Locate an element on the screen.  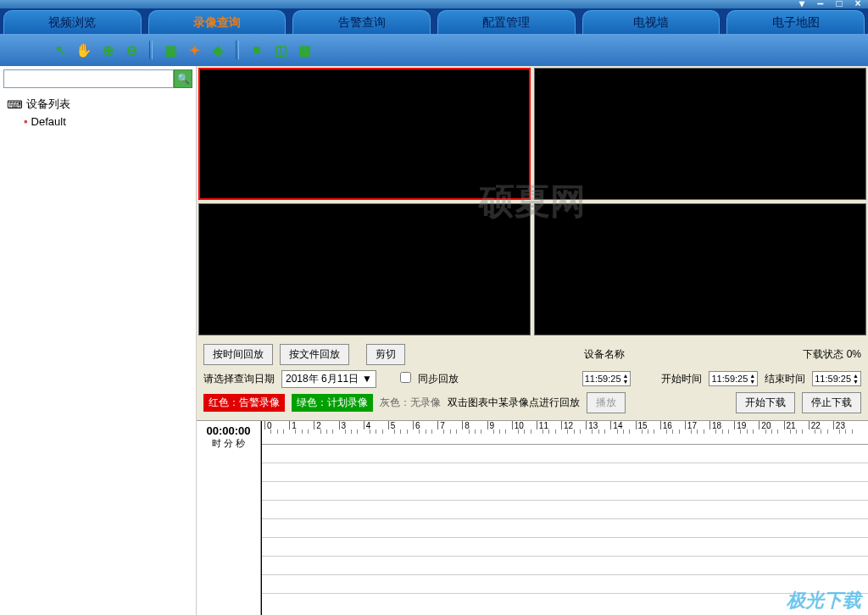
zoom-out-icon: ⊖ is located at coordinates (131, 50).